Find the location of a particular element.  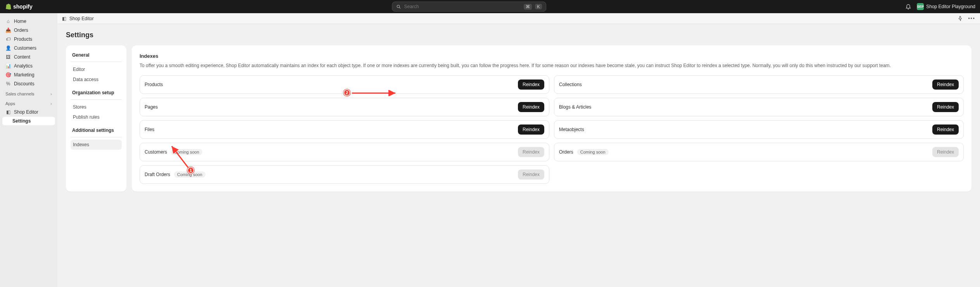

sales-channels-heading: Sales channels› is located at coordinates (29, 93).